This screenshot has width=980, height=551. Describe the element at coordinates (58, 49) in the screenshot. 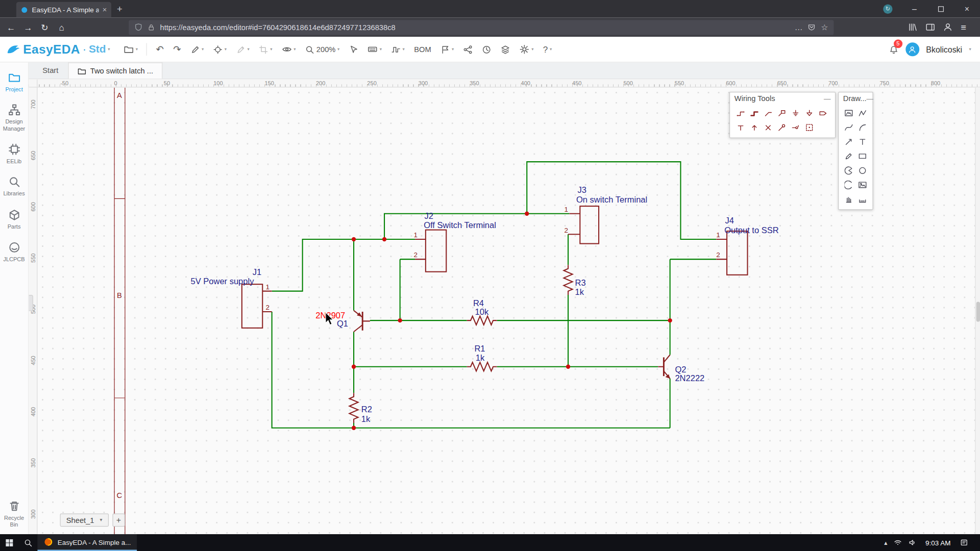

I see `easyeda-logo: EasyEDA · Std ▾` at that location.